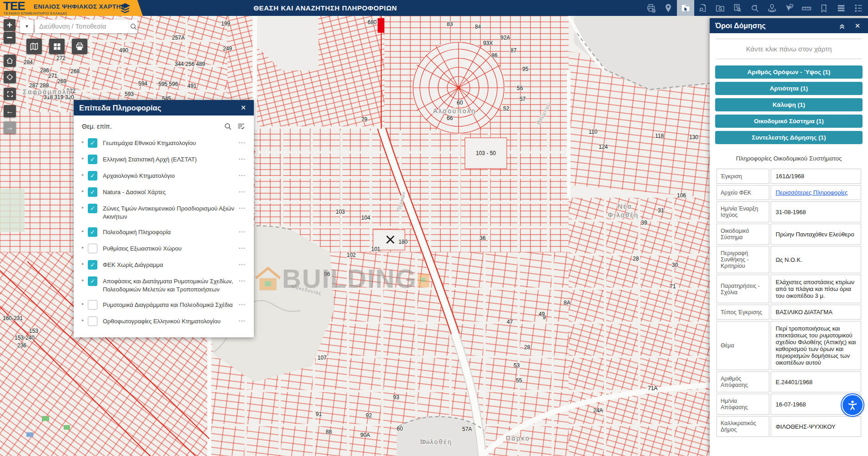  What do you see at coordinates (143, 84) in the screenshot?
I see `parcel-number-label: 594` at bounding box center [143, 84].